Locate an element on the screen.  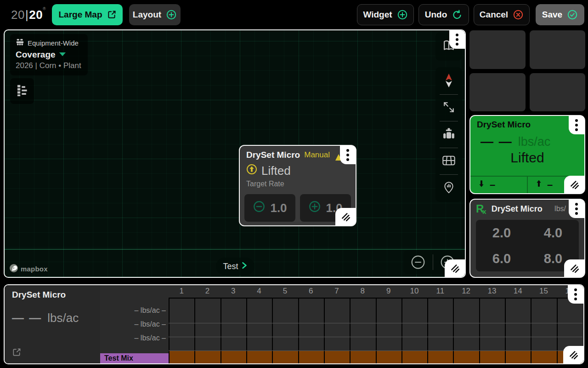
minus-circle-icon is located at coordinates (259, 208).